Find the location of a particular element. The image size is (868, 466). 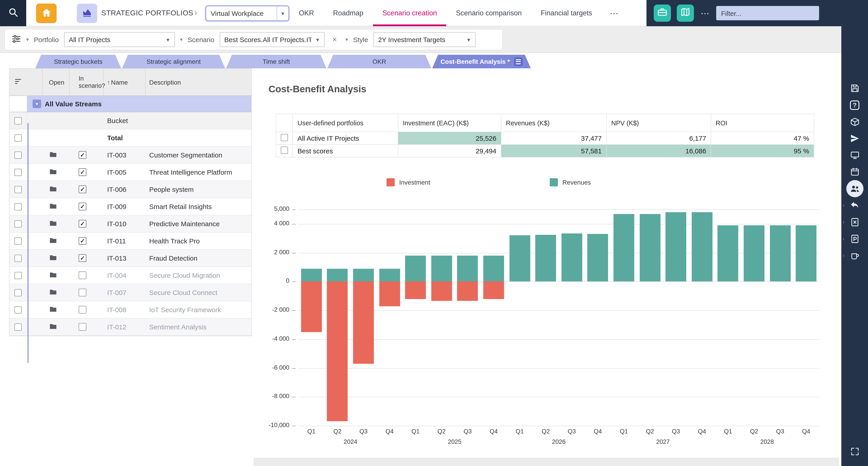

undo-icon: ‹ is located at coordinates (855, 205).